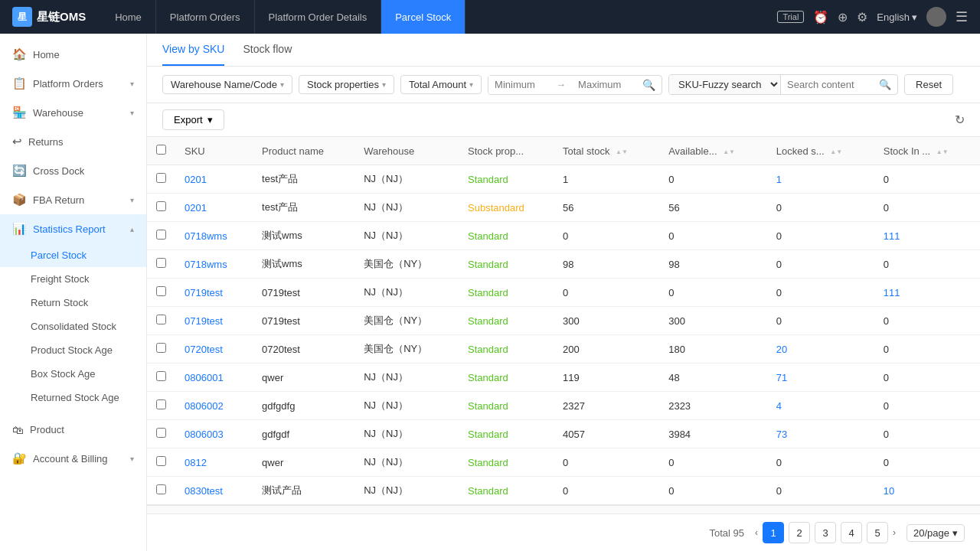  I want to click on page-5-button: 5, so click(877, 533).